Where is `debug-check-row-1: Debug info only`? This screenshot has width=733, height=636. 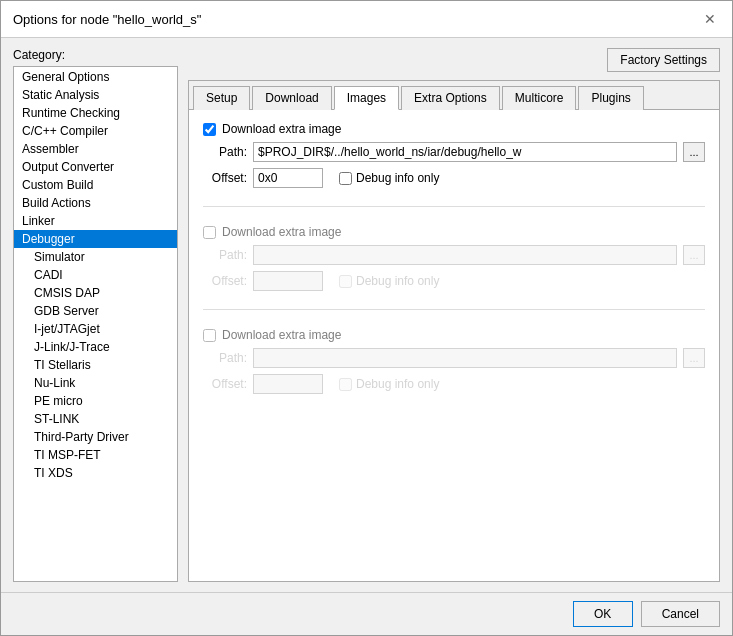
debug-check-row-1: Debug info only is located at coordinates (389, 178).